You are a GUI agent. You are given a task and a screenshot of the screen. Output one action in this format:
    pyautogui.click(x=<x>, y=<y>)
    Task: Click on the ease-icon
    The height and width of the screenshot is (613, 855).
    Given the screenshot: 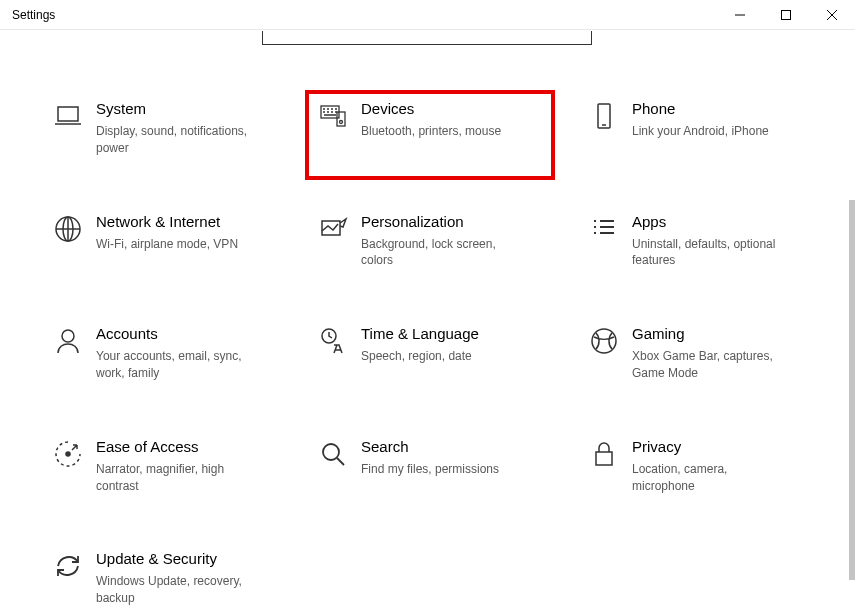 What is the action you would take?
    pyautogui.click(x=68, y=460)
    